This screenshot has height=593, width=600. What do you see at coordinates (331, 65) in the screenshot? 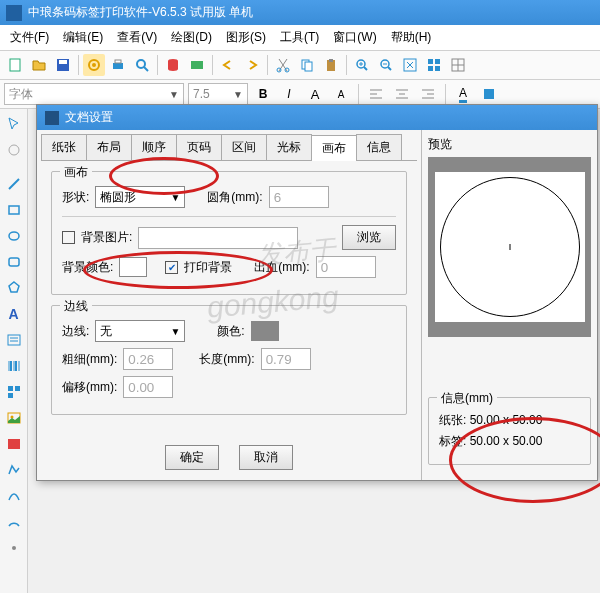
I see `paste-button` at bounding box center [331, 65].